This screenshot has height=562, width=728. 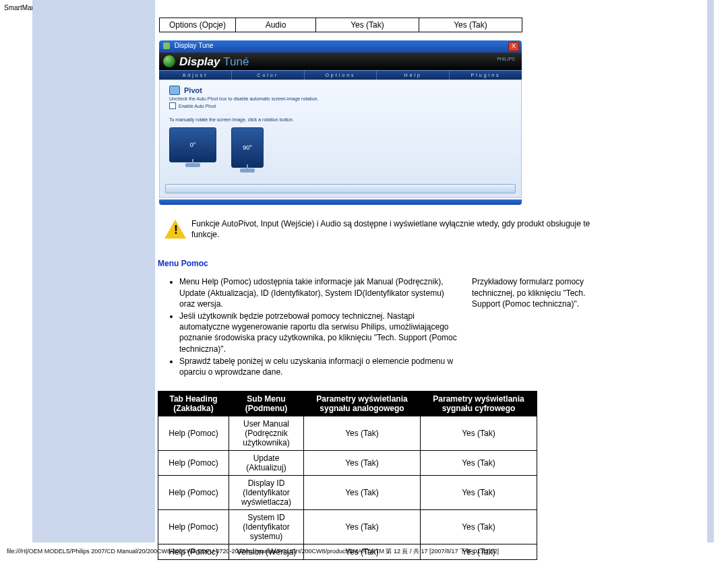 I want to click on table-row: Help (Pomoc) System ID (Identyfikator sy…, so click(x=348, y=527).